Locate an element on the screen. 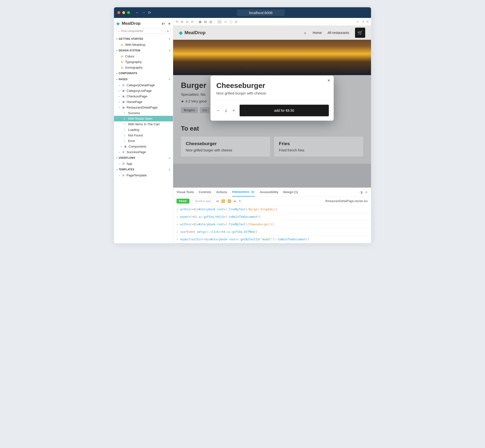 The image size is (485, 448). background-icon: ▦ is located at coordinates (200, 22).